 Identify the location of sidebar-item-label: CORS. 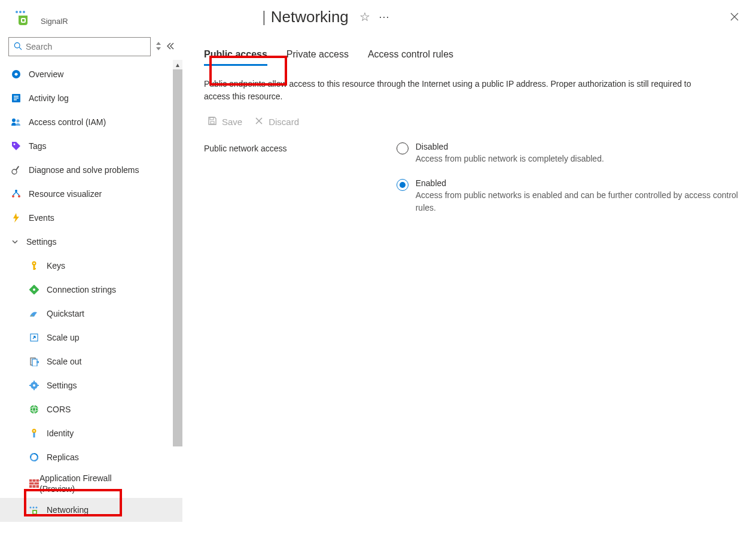
(59, 409).